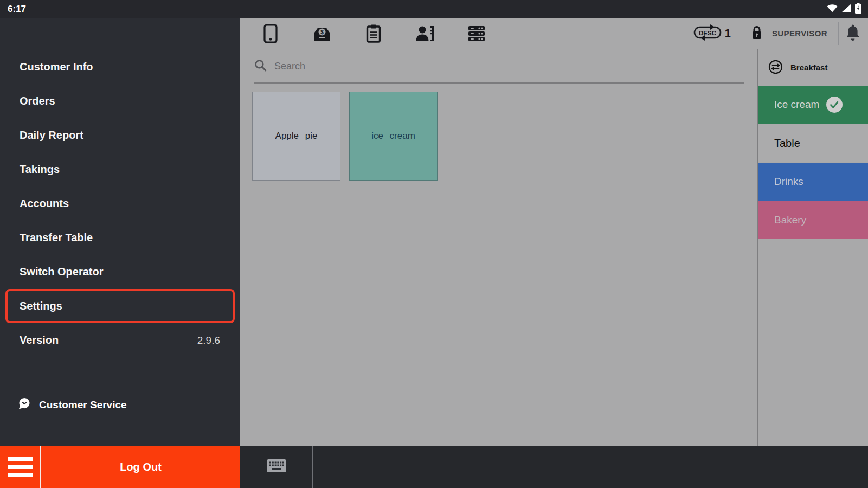 The height and width of the screenshot is (488, 868). I want to click on category-panel: Breakfast Ice cream Table Drinks Bakery, so click(813, 247).